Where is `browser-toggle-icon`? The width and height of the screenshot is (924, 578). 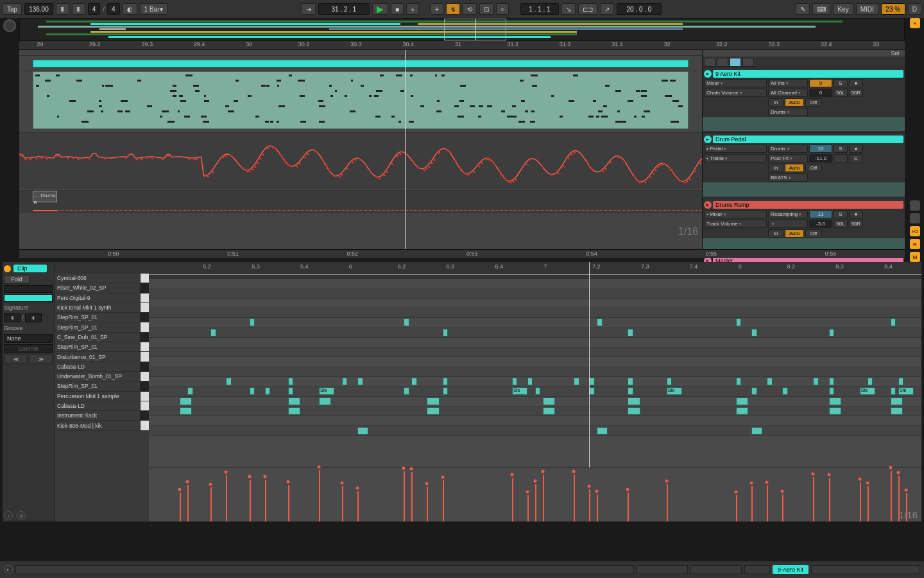 browser-toggle-icon is located at coordinates (10, 26).